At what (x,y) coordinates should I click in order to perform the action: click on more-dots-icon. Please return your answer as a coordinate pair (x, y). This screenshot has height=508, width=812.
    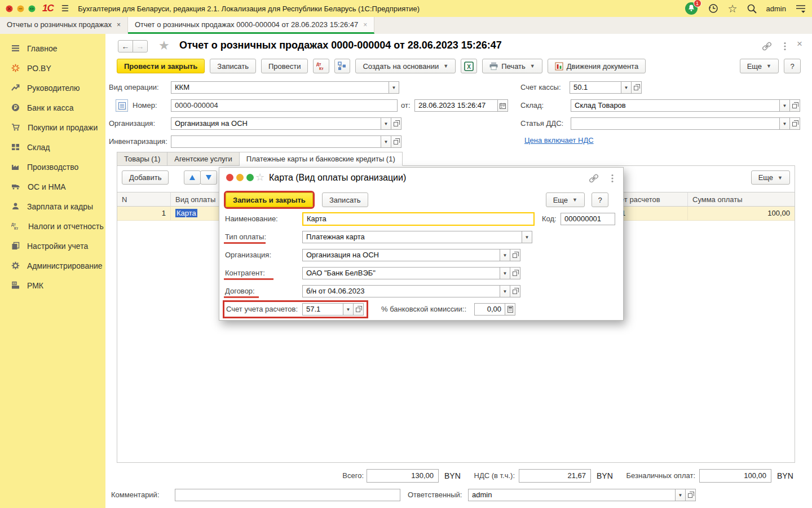
    Looking at the image, I should click on (785, 46).